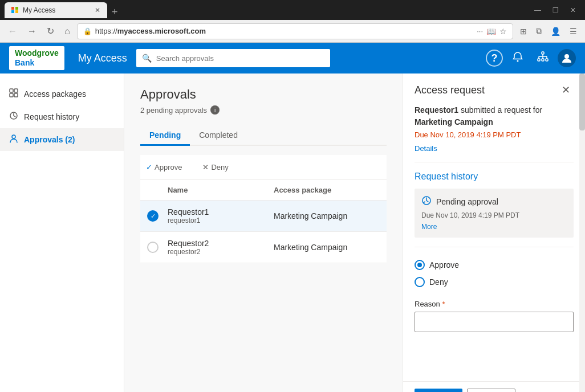 The width and height of the screenshot is (585, 392). What do you see at coordinates (494, 304) in the screenshot?
I see `reason-label: Reason *` at bounding box center [494, 304].